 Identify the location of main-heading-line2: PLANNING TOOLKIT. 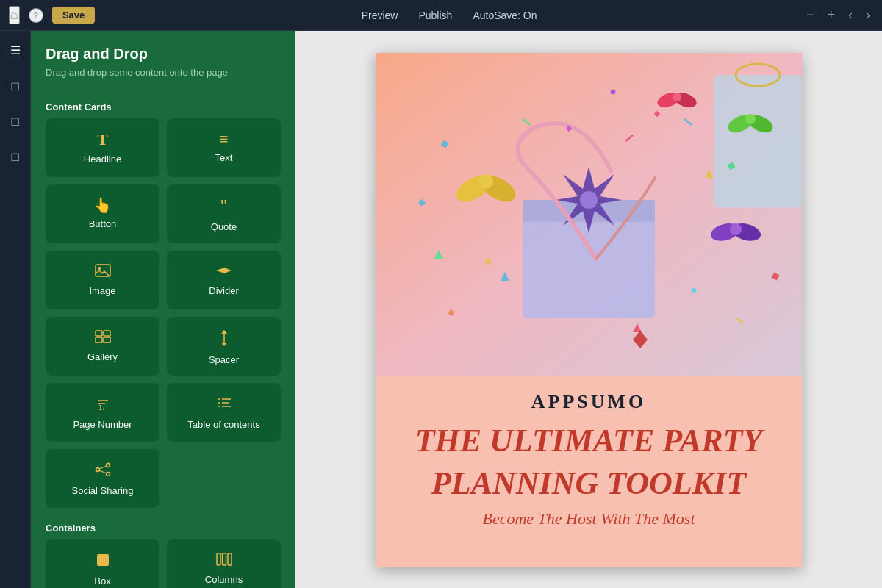
(589, 484).